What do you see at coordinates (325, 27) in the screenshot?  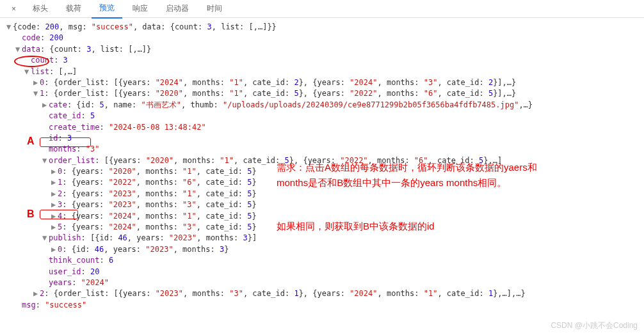 I see `json-root: ▼{code: 200, msg: "success", data: {coun…` at bounding box center [325, 27].